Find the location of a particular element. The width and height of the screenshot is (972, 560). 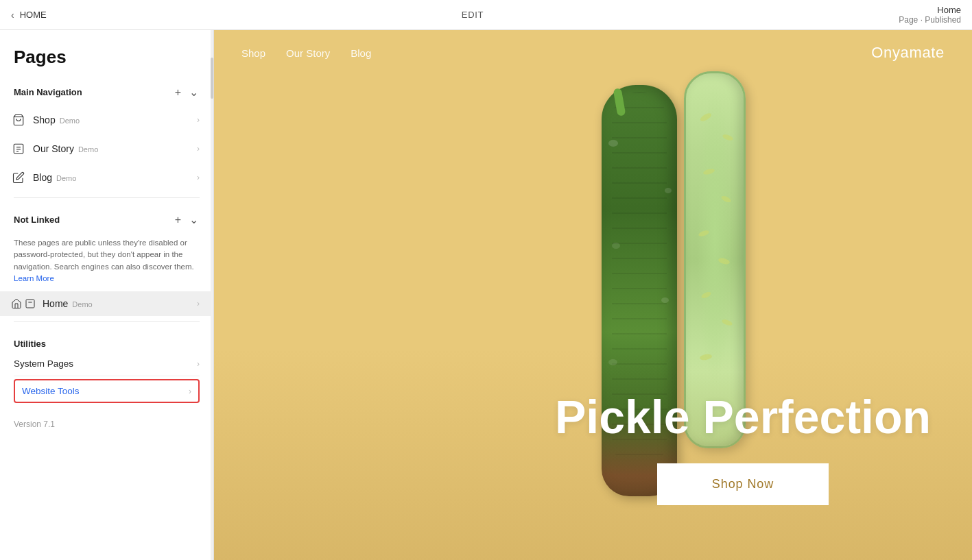

site-nav-links: Shop Our Story Blog is located at coordinates (306, 53).